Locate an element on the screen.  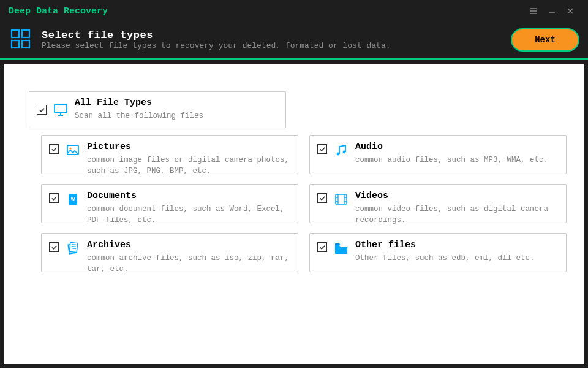
title-bar: Deep Data Recovery is located at coordinates (294, 11).